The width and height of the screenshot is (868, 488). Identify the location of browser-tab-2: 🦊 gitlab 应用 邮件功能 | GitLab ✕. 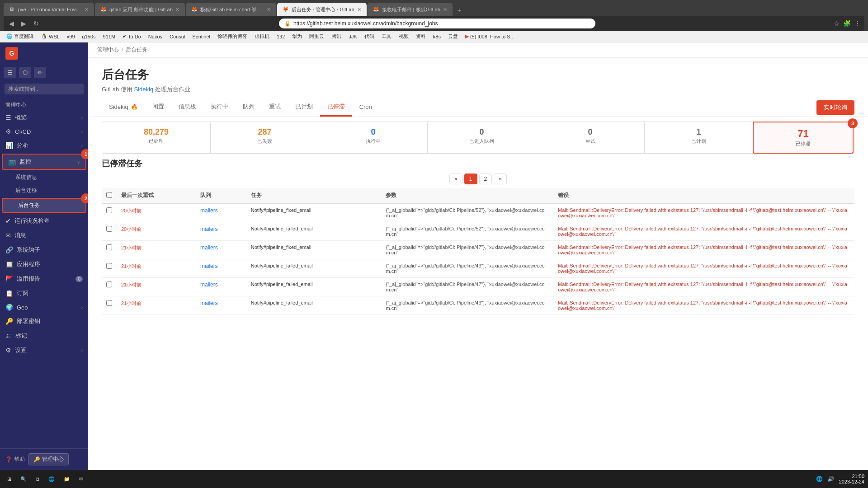
(140, 9).